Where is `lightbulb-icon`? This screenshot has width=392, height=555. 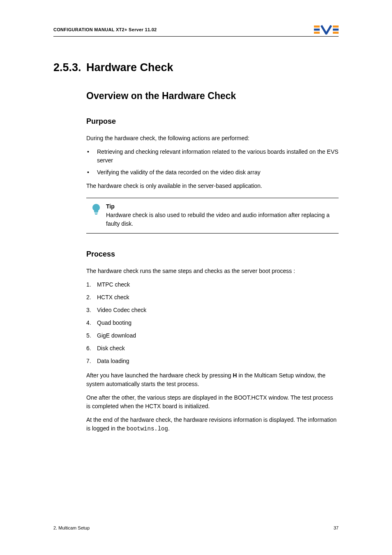
lightbulb-icon is located at coordinates (96, 215).